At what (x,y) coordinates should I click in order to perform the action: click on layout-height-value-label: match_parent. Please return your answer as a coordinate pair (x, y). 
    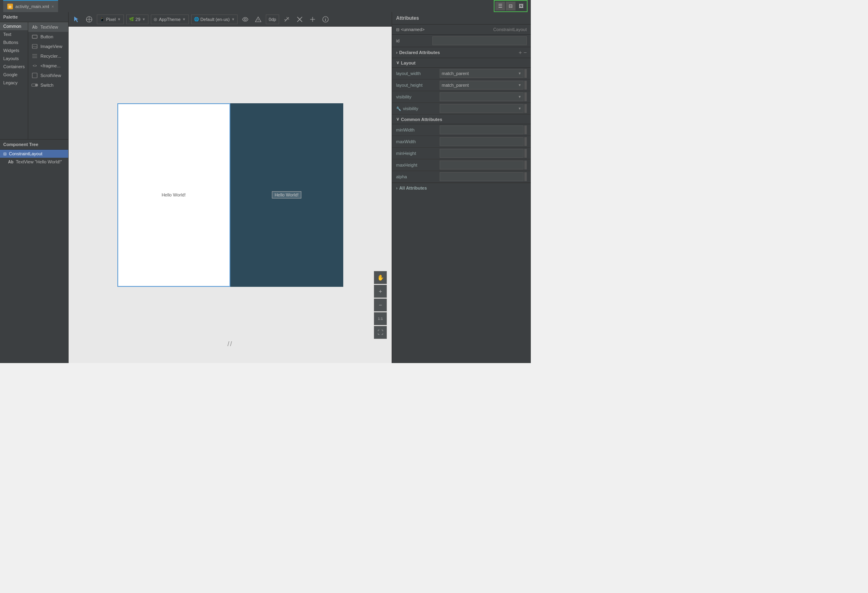
    Looking at the image, I should click on (455, 85).